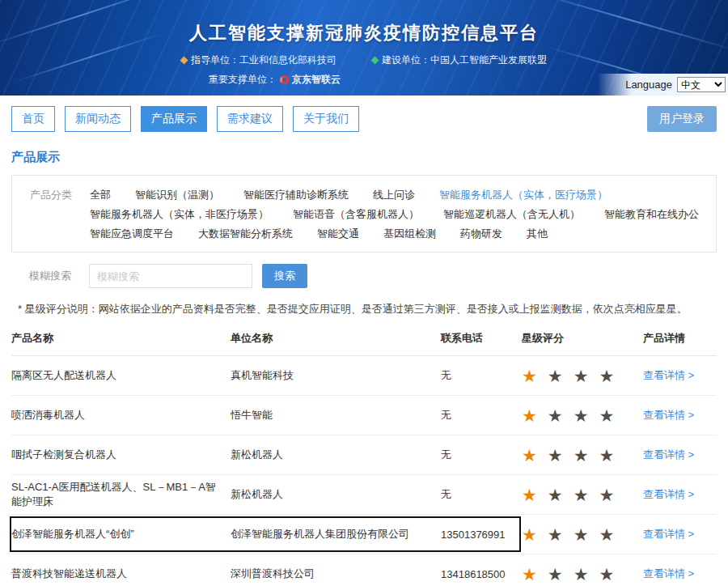  I want to click on contact-phone: 13501376991, so click(481, 534).